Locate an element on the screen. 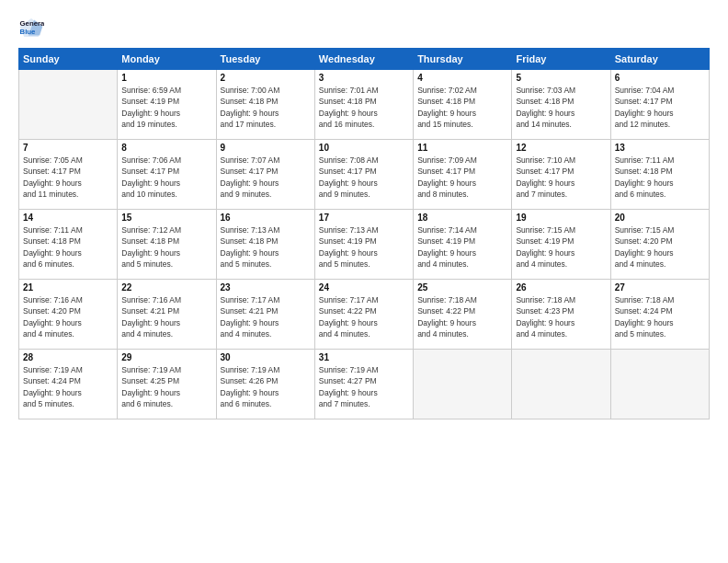 The image size is (728, 563). daylight-minutes: and 17 minutes. is located at coordinates (266, 124).